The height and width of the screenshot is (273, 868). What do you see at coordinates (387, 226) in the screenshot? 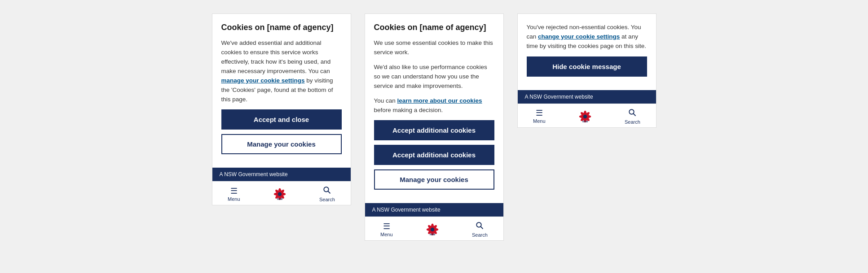
I see `menu-icon-2: ☰` at bounding box center [387, 226].